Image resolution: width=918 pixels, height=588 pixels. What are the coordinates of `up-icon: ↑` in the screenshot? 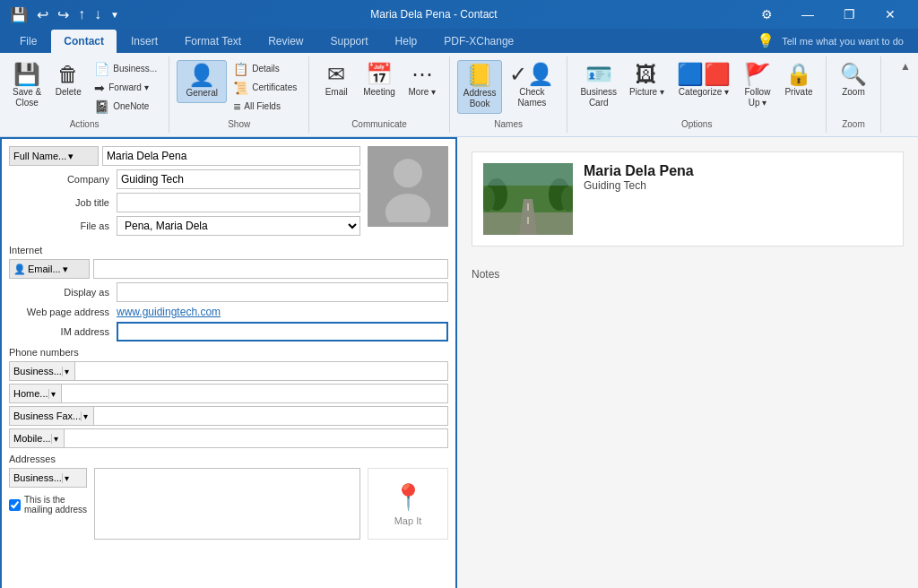 It's located at (82, 14).